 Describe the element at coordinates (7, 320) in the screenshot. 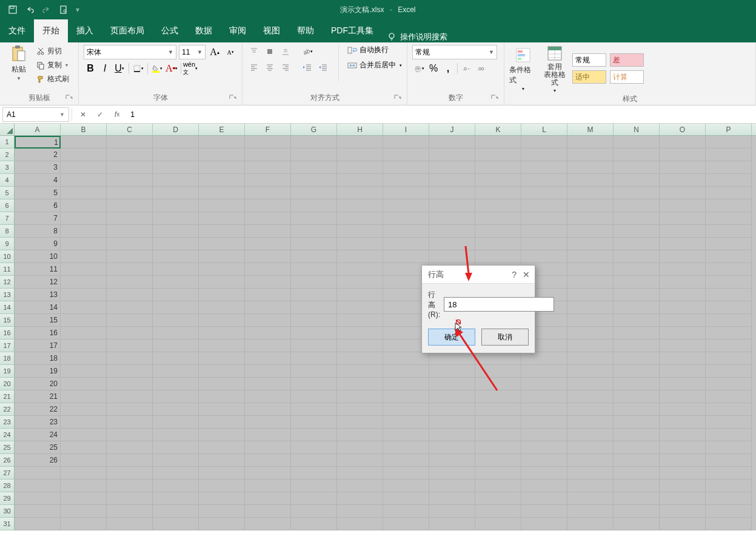

I see `row-header: 15` at that location.